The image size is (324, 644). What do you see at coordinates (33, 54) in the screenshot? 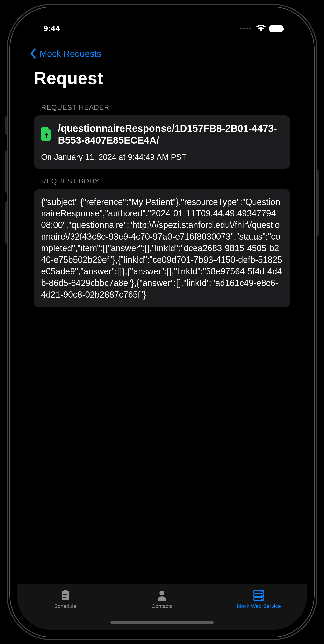
I see `back-button` at bounding box center [33, 54].